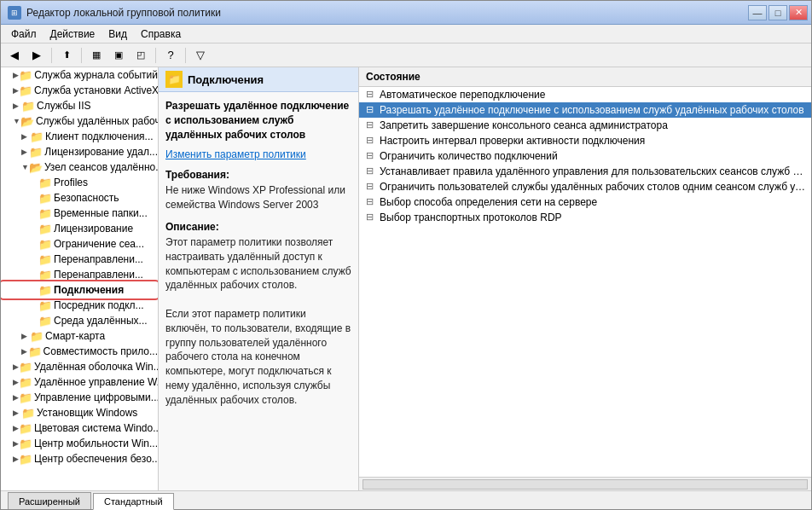 The width and height of the screenshot is (812, 510). Describe the element at coordinates (585, 187) in the screenshot. I see `list-item: ⊟ Ограничить пользователей службы удалён…` at that location.